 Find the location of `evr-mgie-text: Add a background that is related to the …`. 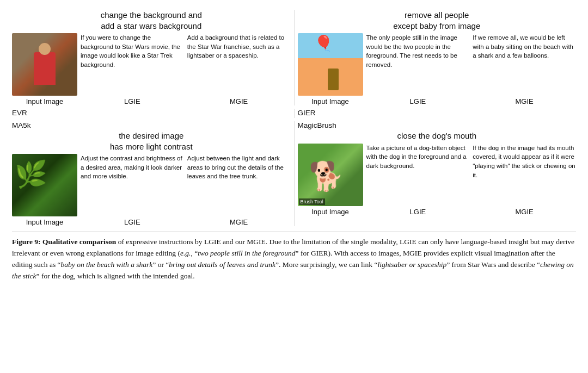

evr-mgie-text: Add a background that is related to the … is located at coordinates (239, 47).